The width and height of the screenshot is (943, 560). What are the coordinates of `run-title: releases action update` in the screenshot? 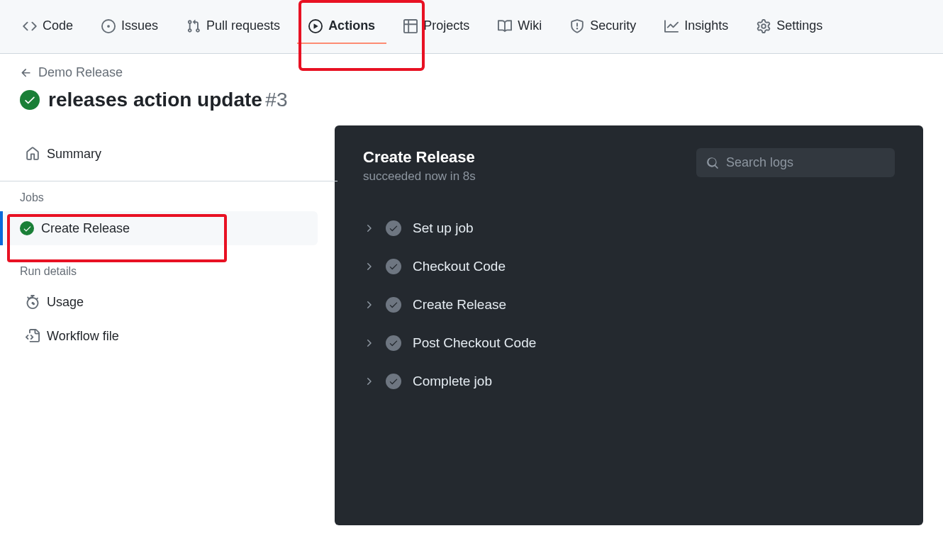 It's located at (155, 99).